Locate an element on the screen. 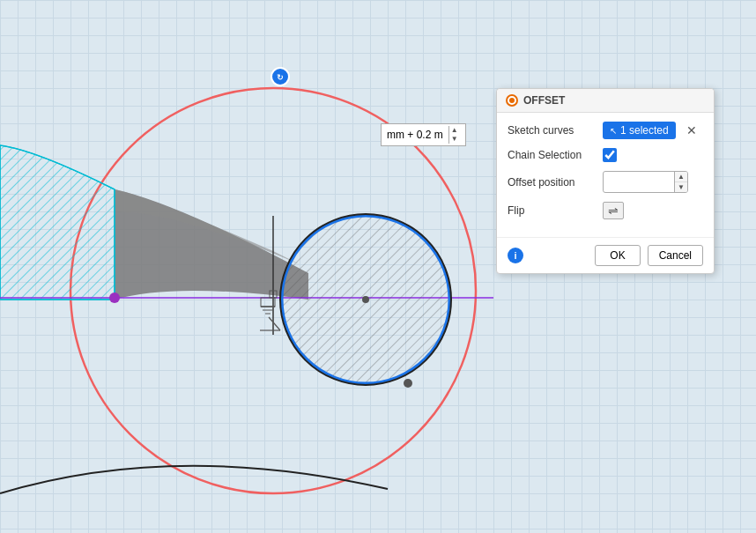  sketch-curves-label: Sketch curves is located at coordinates (552, 130).